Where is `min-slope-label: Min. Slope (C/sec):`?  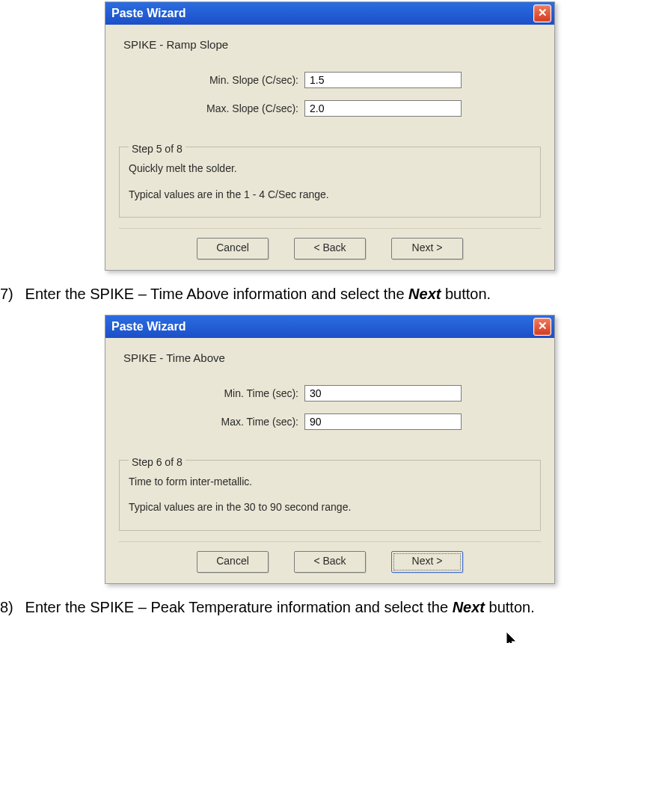 min-slope-label: Min. Slope (C/sec): is located at coordinates (212, 80).